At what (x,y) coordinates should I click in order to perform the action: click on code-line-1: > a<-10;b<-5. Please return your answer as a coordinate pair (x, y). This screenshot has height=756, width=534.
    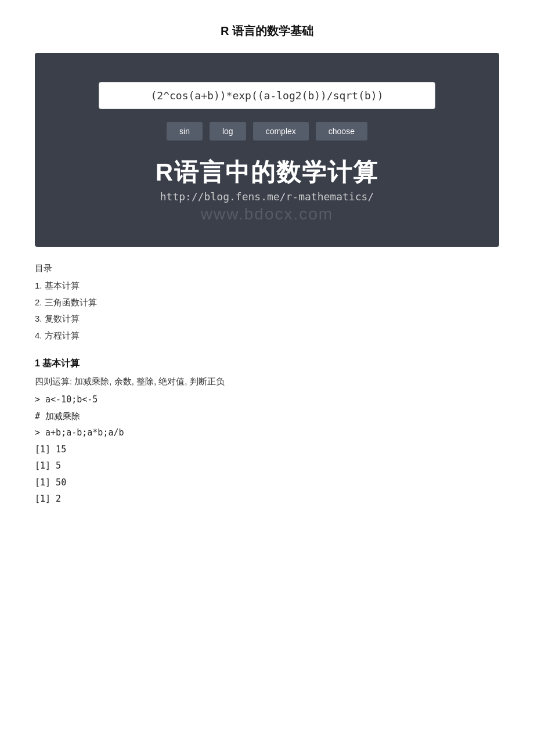
    Looking at the image, I should click on (267, 399).